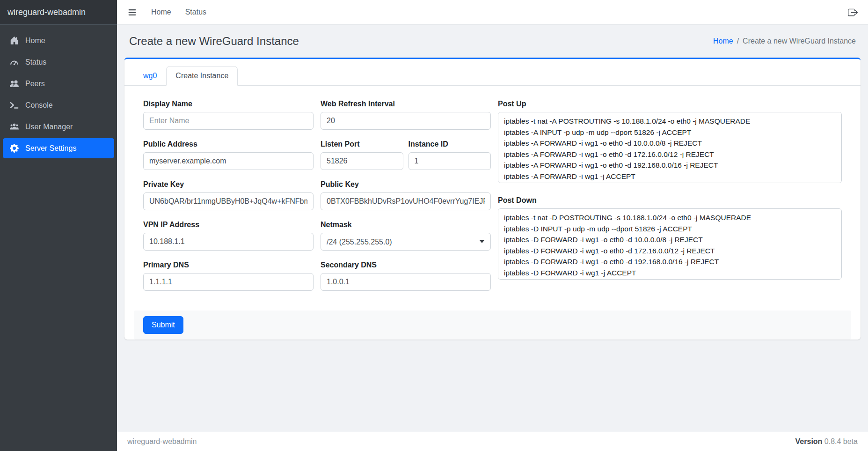 The height and width of the screenshot is (451, 868). Describe the element at coordinates (406, 201) in the screenshot. I see `public-key-input` at that location.